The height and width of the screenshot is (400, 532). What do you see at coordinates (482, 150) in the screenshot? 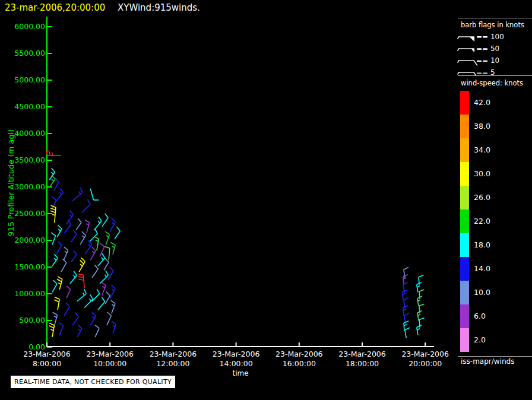
I see `speed-scale-label: 34.0` at bounding box center [482, 150].